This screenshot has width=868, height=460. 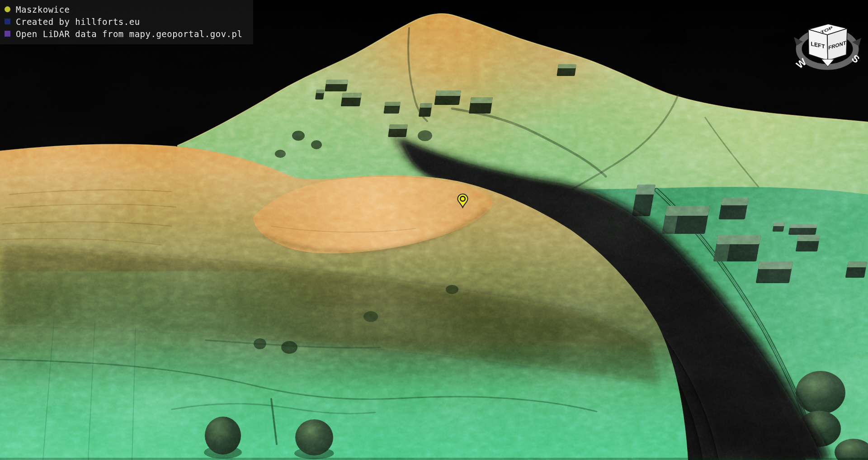 What do you see at coordinates (129, 34) in the screenshot?
I see `legend-item-label: Open LiDAR data from mapy.geoportal.gov.…` at bounding box center [129, 34].